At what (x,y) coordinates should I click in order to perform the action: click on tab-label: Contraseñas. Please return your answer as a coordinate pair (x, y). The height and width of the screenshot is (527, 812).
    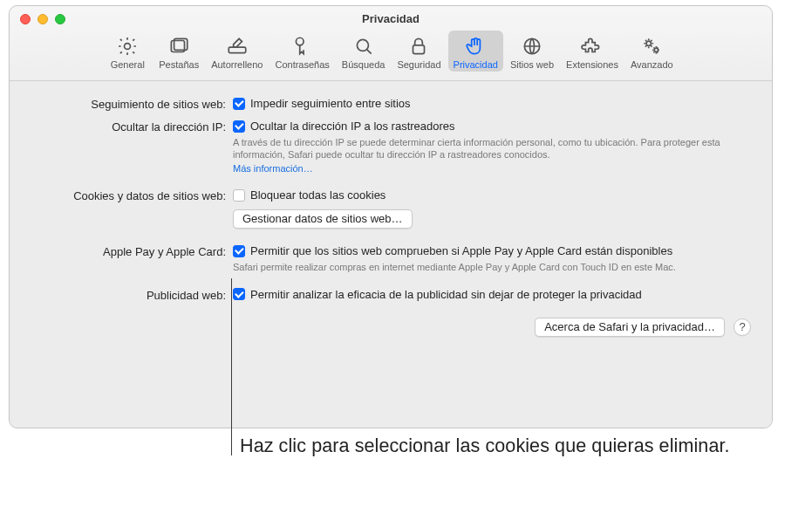
    Looking at the image, I should click on (302, 65).